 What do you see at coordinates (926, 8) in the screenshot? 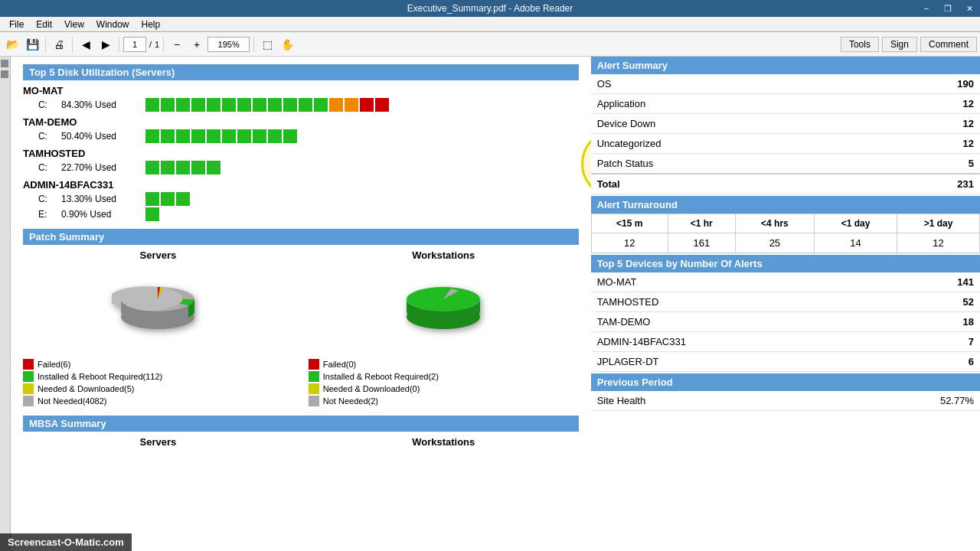
I see `minimize-button: −` at bounding box center [926, 8].